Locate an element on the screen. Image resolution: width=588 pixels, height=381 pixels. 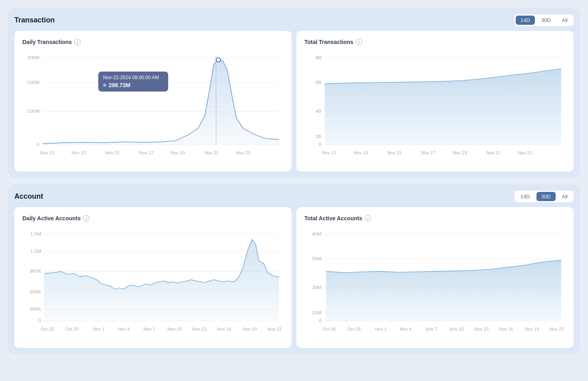
svg-text: 300K is located at coordinates (35, 309).